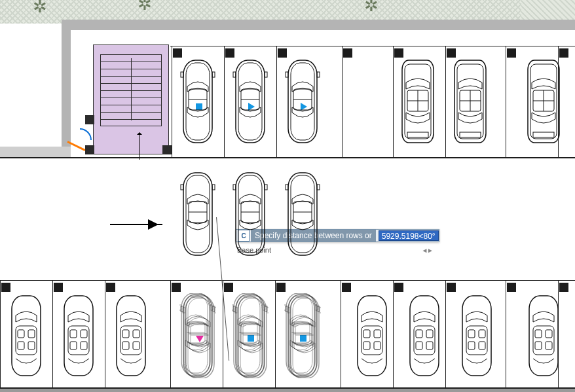 The image size is (575, 392). What do you see at coordinates (318, 25) in the screenshot?
I see `building-wall-horizontal` at bounding box center [318, 25].